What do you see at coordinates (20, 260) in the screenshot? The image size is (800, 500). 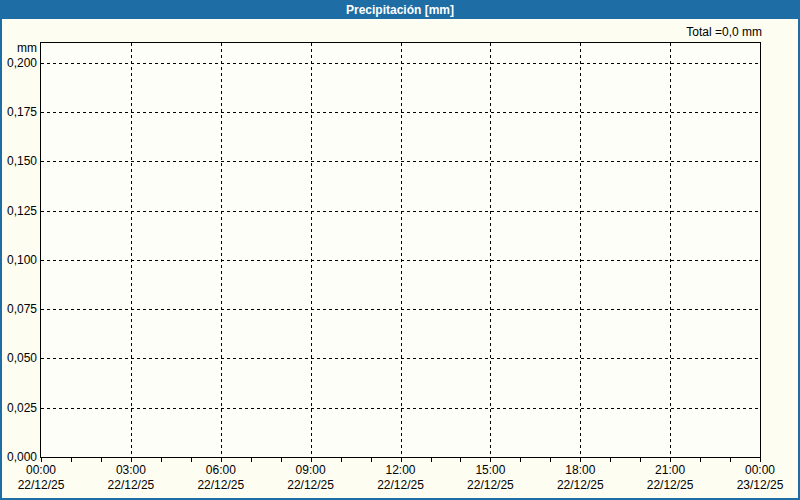 I see `y-tick-label: 0,100` at bounding box center [20, 260].